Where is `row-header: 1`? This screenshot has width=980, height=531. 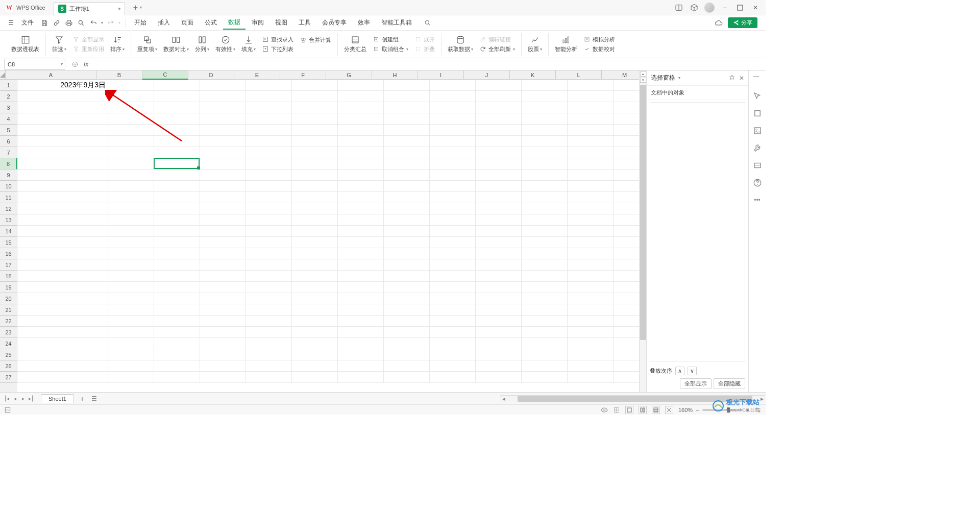 row-header: 1 is located at coordinates (9, 85).